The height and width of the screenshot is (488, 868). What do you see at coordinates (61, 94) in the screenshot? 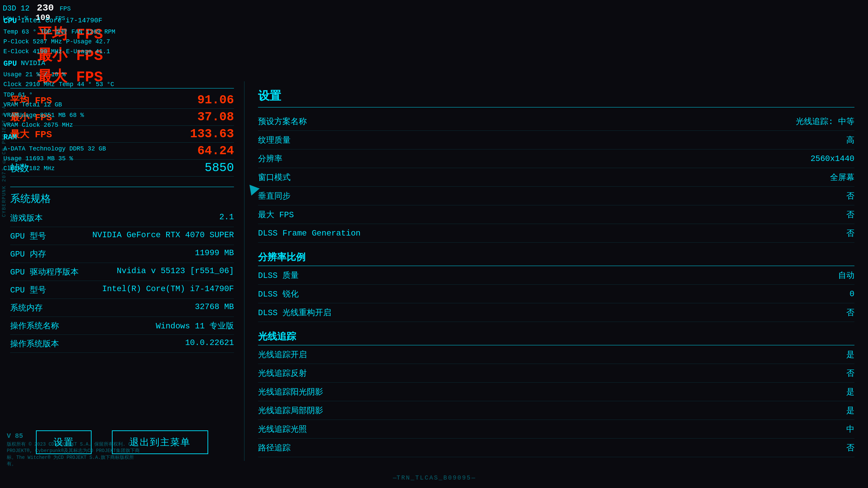
I see `hud-overlay: CPU Intel Core i7-14790F Temp 63 ° TDP 监…` at bounding box center [61, 94].